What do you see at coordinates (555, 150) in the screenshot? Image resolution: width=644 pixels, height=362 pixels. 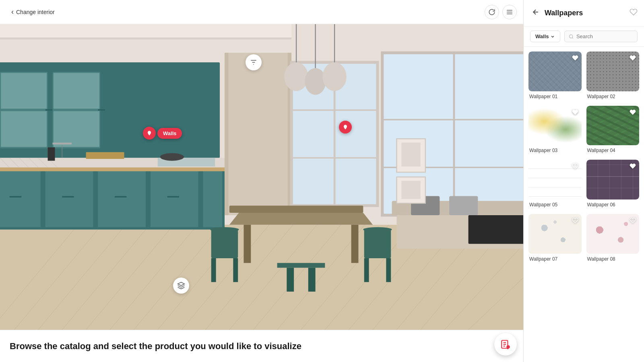 I see `wallpaper-label-wp03: Wallpaper 03` at bounding box center [555, 150].